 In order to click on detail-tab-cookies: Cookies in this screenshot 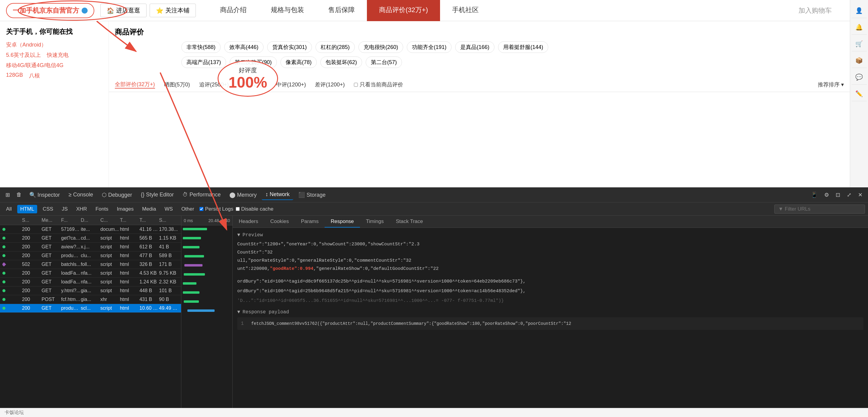, I will do `click(280, 222)`.